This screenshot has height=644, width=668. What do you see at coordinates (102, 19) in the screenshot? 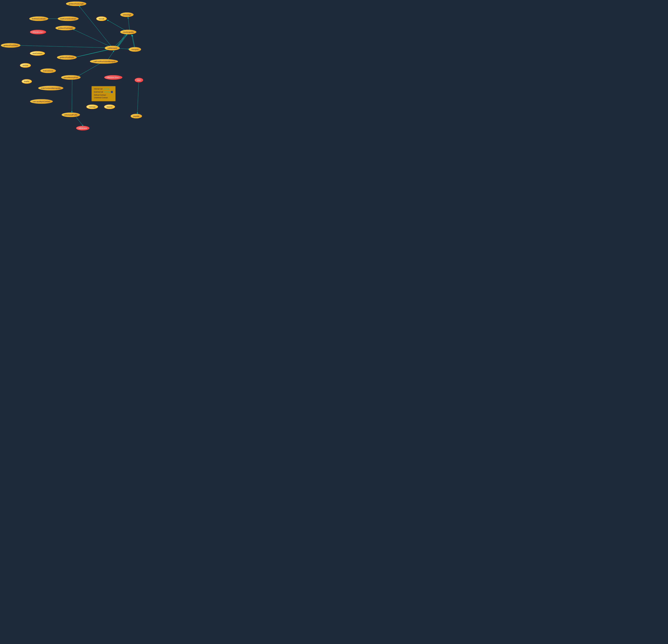
I see `node-keccak: keccak` at bounding box center [102, 19].